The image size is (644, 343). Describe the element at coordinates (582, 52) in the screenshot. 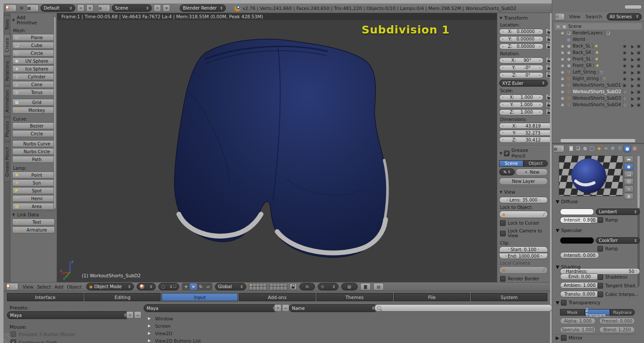

I see `outliner-item-name: Back_SR` at that location.